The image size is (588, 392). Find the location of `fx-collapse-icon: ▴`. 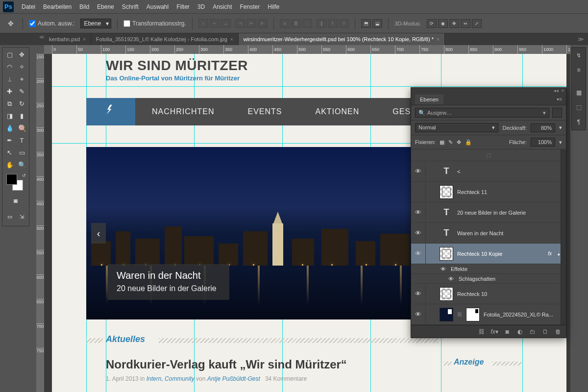

fx-collapse-icon: ▴ is located at coordinates (559, 254).